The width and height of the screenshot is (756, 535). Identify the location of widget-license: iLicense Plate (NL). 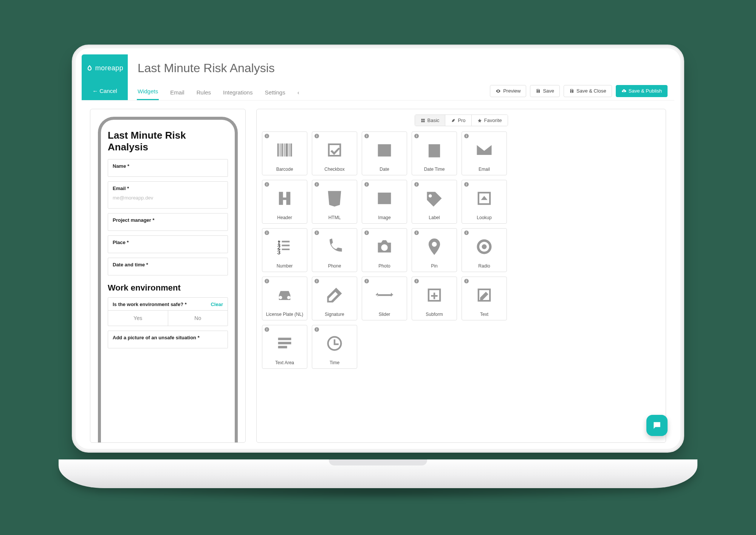
(285, 298).